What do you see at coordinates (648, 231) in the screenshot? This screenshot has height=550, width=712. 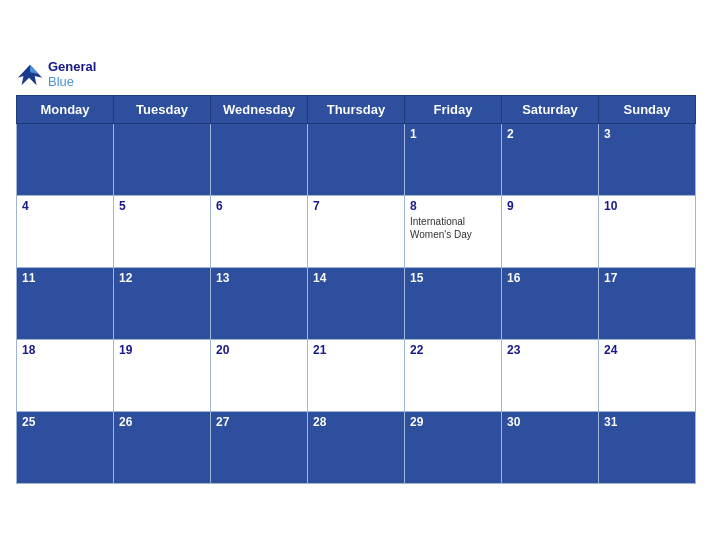 I see `calendar-cell: 10` at bounding box center [648, 231].